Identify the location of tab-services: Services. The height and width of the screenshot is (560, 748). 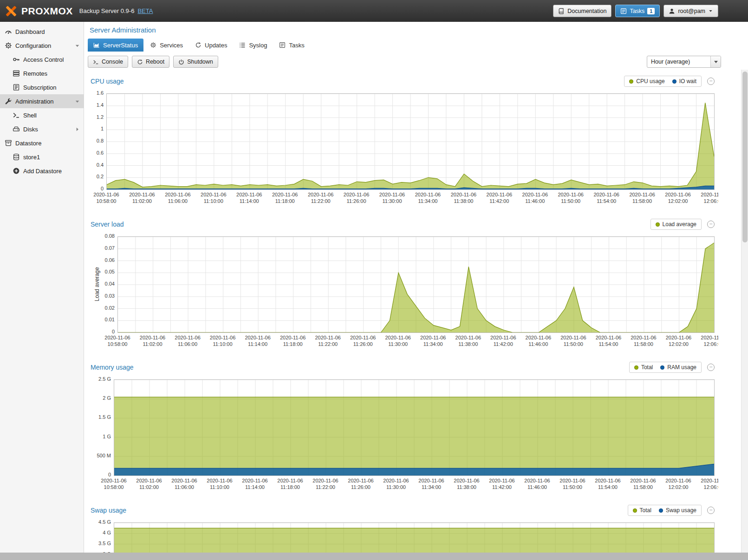
(166, 45).